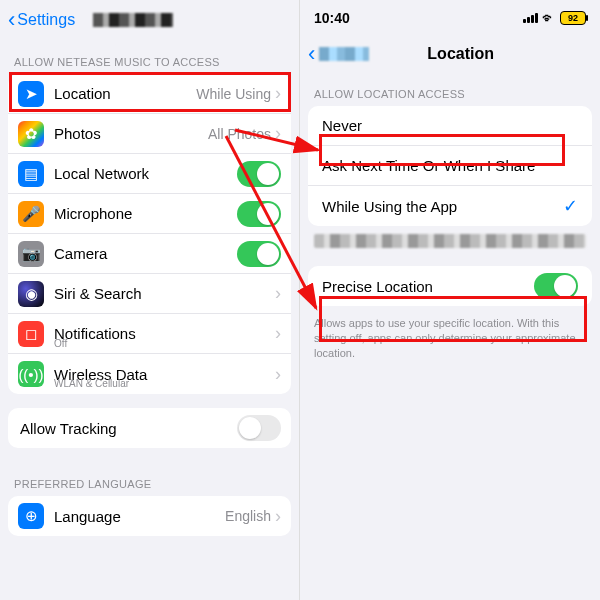 The height and width of the screenshot is (600, 600). What do you see at coordinates (556, 286) in the screenshot?
I see `precise-location-toggle` at bounding box center [556, 286].